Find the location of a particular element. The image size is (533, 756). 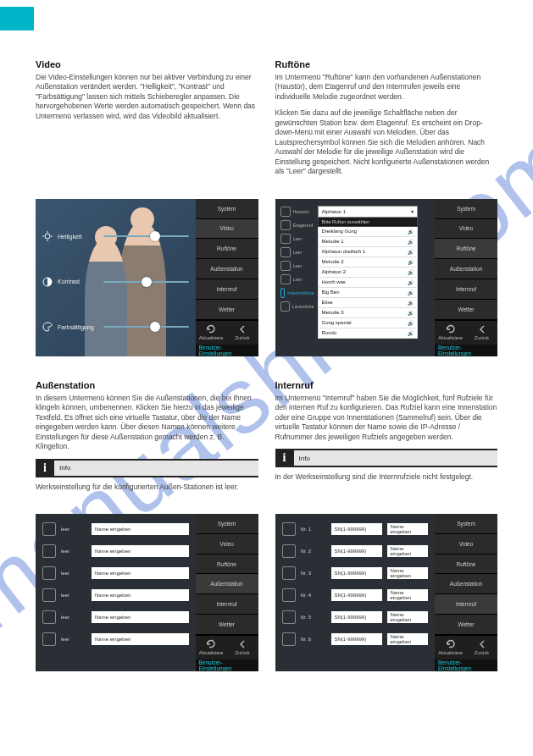

chevron-down-icon: ▾ is located at coordinates (412, 212).